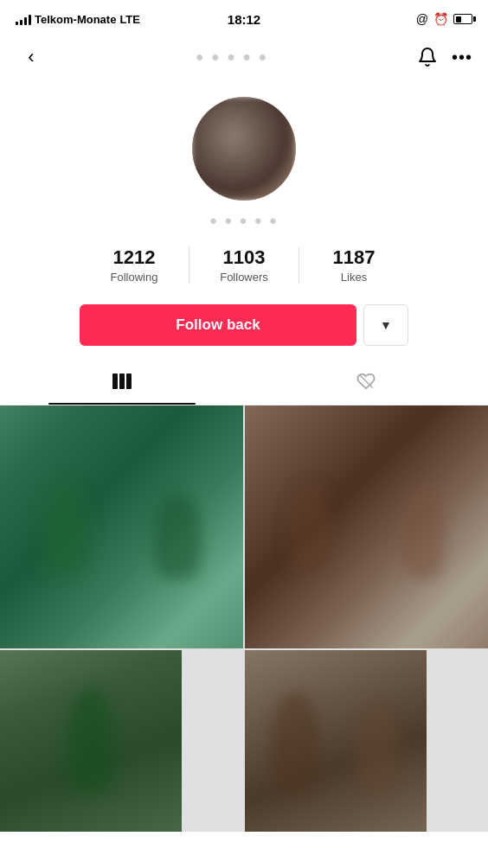 Image resolution: width=488 pixels, height=868 pixels. What do you see at coordinates (134, 265) in the screenshot?
I see `stat-following: 1212 Following` at bounding box center [134, 265].